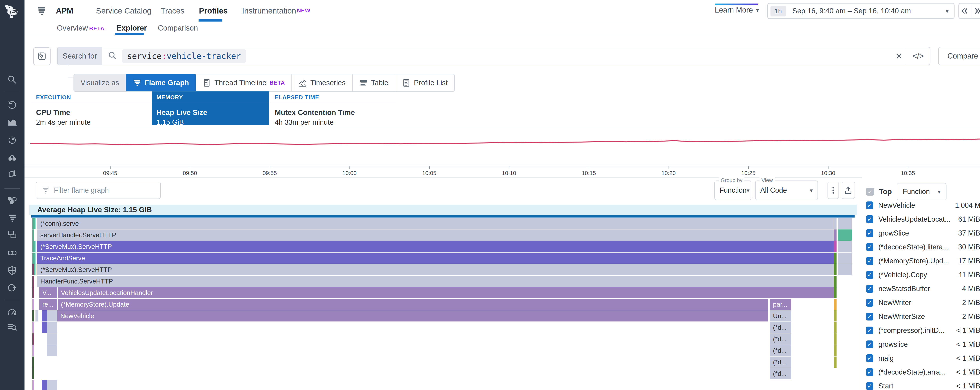 The image size is (980, 390). I want to click on function-name: newStatsdBuffer, so click(915, 289).